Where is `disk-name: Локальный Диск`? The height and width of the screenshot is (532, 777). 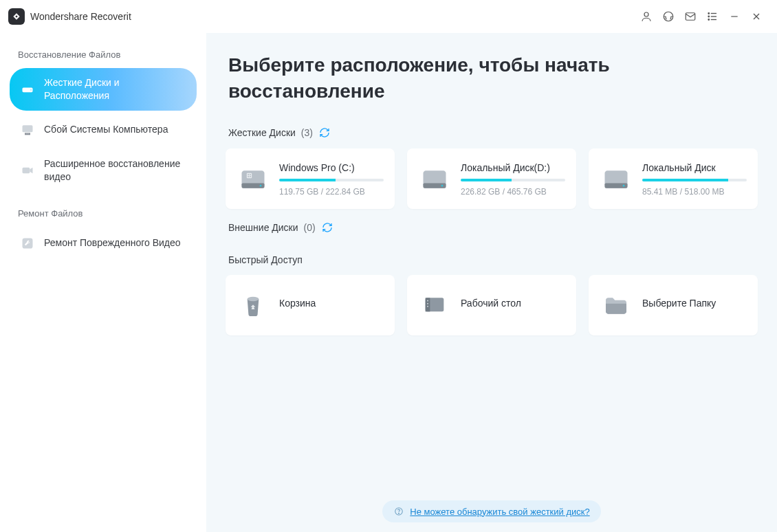
disk-name: Локальный Диск is located at coordinates (694, 168).